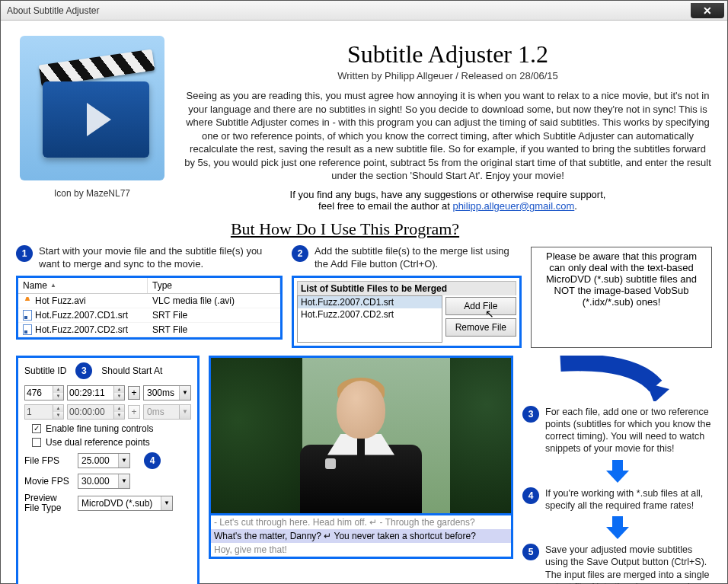 Image resolution: width=728 pixels, height=584 pixels. What do you see at coordinates (83, 286) in the screenshot?
I see `col-name: Name ▲` at bounding box center [83, 286].